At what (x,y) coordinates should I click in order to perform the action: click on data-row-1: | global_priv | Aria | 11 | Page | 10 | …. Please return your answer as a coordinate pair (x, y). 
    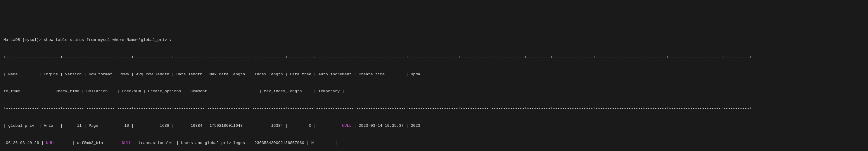
    Looking at the image, I should click on (434, 126).